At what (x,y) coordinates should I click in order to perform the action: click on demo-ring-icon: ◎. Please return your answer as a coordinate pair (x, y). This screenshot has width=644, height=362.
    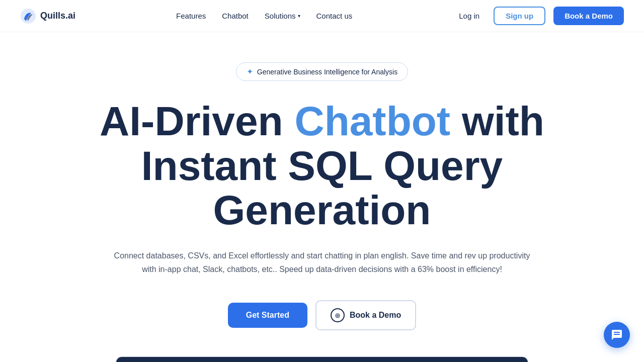
    Looking at the image, I should click on (338, 315).